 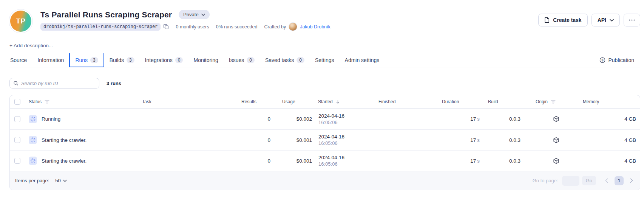 What do you see at coordinates (607, 181) in the screenshot?
I see `previous-page-button` at bounding box center [607, 181].